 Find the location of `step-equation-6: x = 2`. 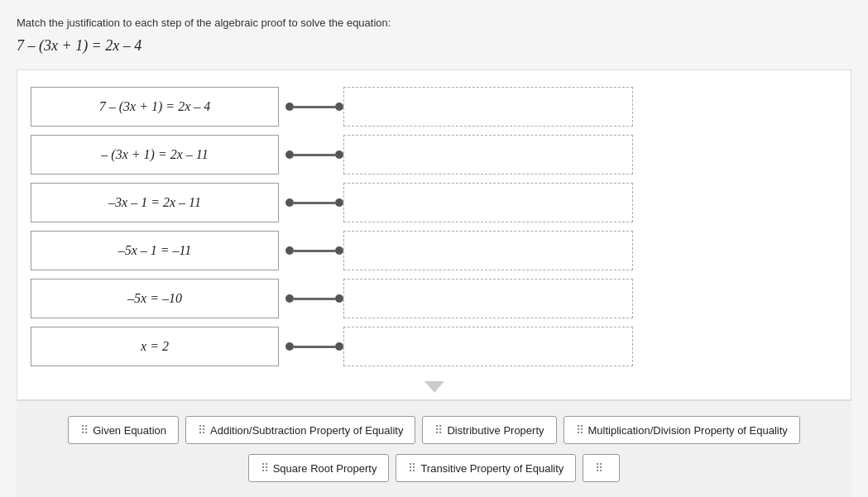

step-equation-6: x = 2 is located at coordinates (155, 346).